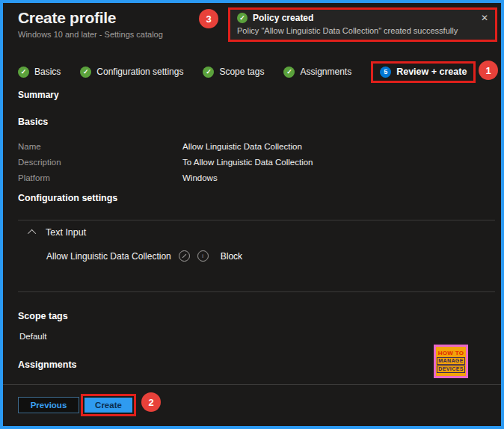 The width and height of the screenshot is (504, 429). Describe the element at coordinates (33, 122) in the screenshot. I see `basics-heading: Basics` at that location.